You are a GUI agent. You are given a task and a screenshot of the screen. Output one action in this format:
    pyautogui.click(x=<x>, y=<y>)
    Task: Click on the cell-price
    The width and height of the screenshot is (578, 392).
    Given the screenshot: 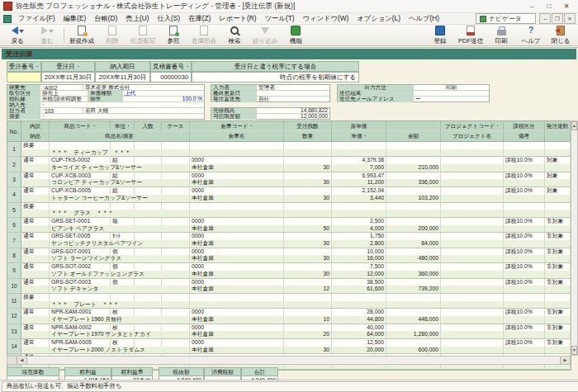 What is the action you would take?
    pyautogui.click(x=359, y=213)
    